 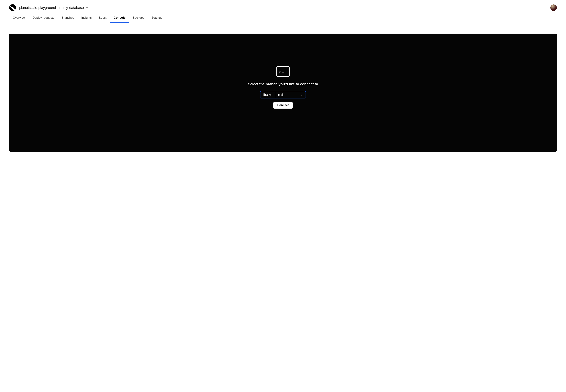 What do you see at coordinates (281, 95) in the screenshot?
I see `branch-selected-value: main` at bounding box center [281, 95].